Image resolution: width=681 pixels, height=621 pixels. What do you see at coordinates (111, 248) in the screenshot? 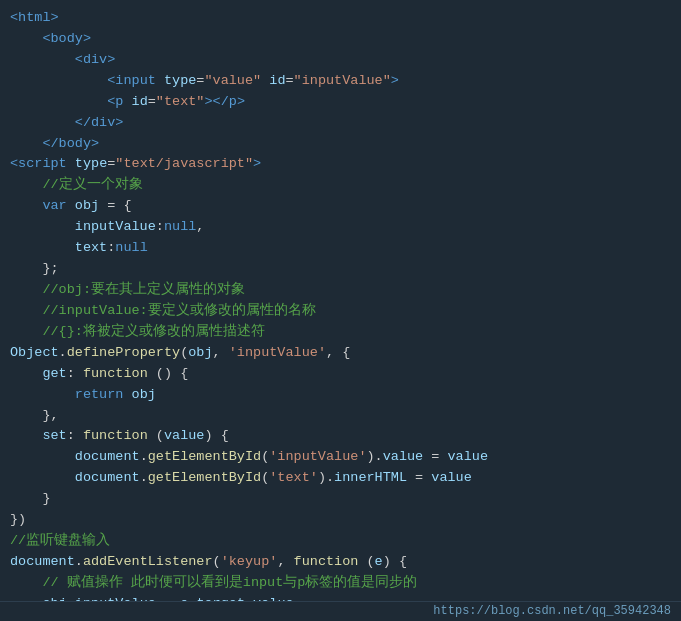
I see `token: :` at bounding box center [111, 248].